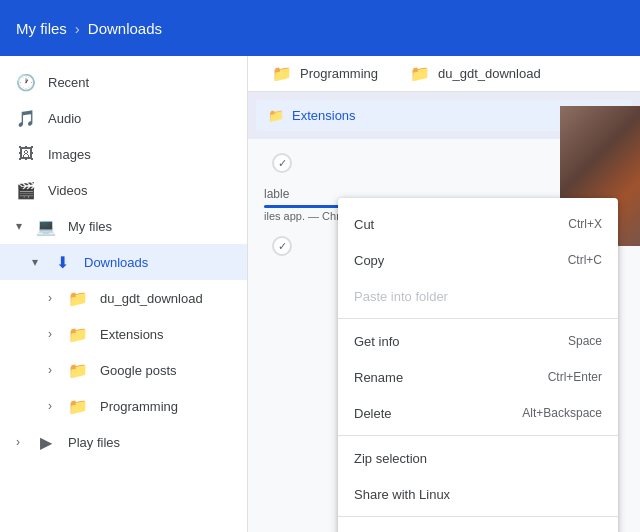  Describe the element at coordinates (56, 298) in the screenshot. I see `expand-du-icon: ›` at that location.